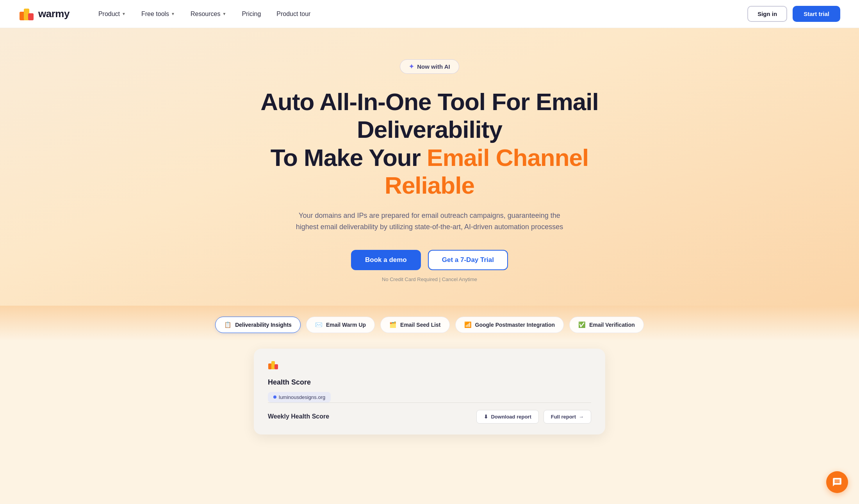 This screenshot has height=504, width=859. I want to click on weekly-health-row: Weekly Health Score ⬇ Download report Fu…, so click(430, 413).